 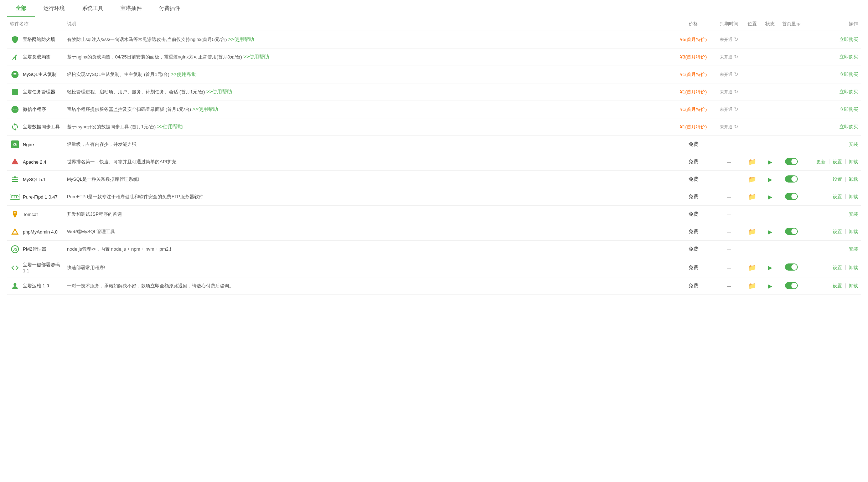 I want to click on table-row: 宝塔任务管理器 轻松管理进程、启动项、用户、服务、计划任务、会话 (首月1元/台…, so click(x=434, y=92).